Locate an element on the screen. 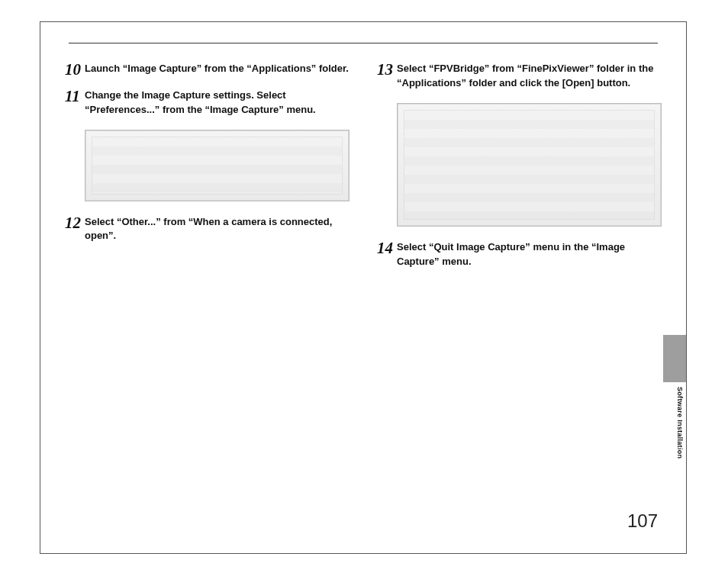 Image resolution: width=728 pixels, height=576 pixels. section-thumb-tab is located at coordinates (675, 359).